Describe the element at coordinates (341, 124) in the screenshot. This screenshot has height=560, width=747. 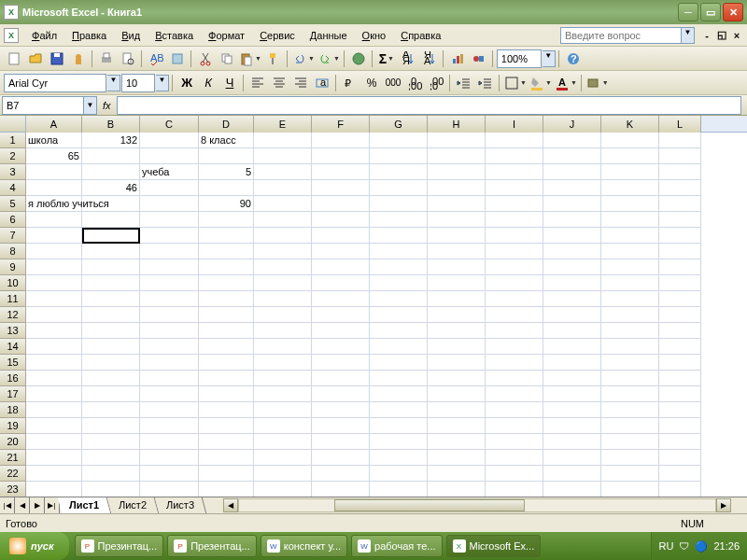
I see `column-header-F: F` at that location.